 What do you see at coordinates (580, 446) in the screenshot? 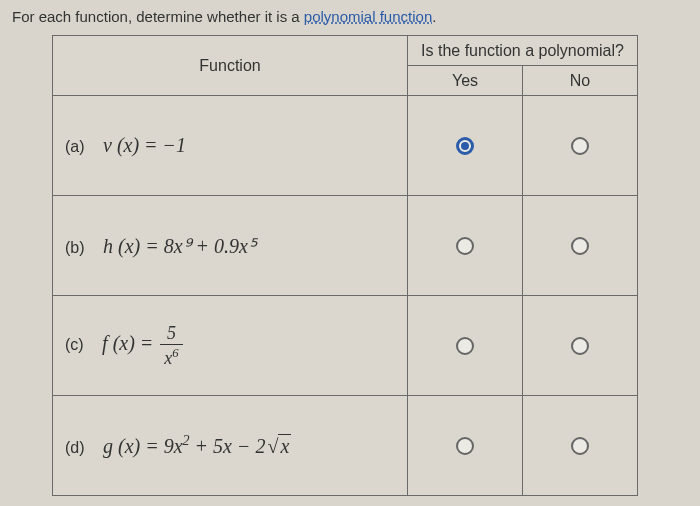
I see `cell-d-no` at bounding box center [580, 446].